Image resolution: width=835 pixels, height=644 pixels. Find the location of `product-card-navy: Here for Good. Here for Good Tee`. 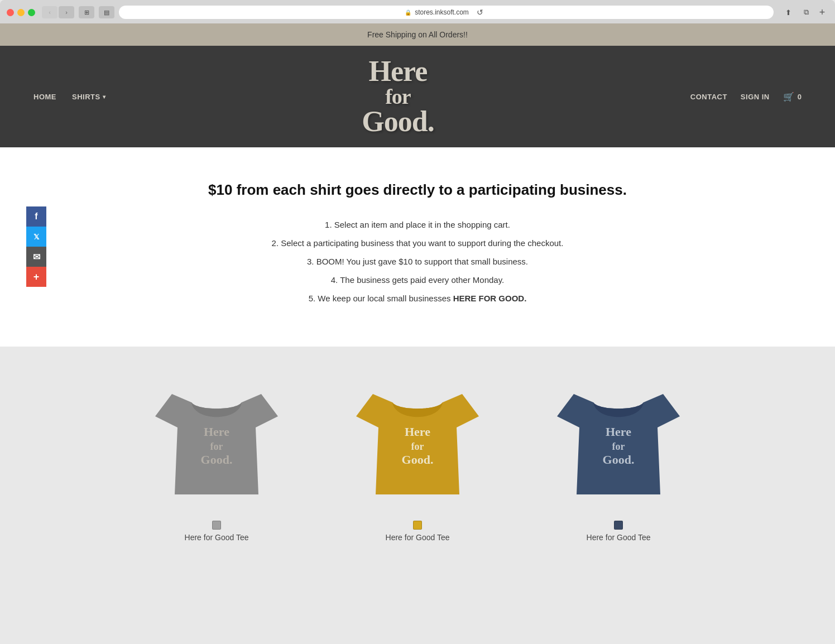

product-card-navy: Here for Good. Here for Good Tee is located at coordinates (618, 455).